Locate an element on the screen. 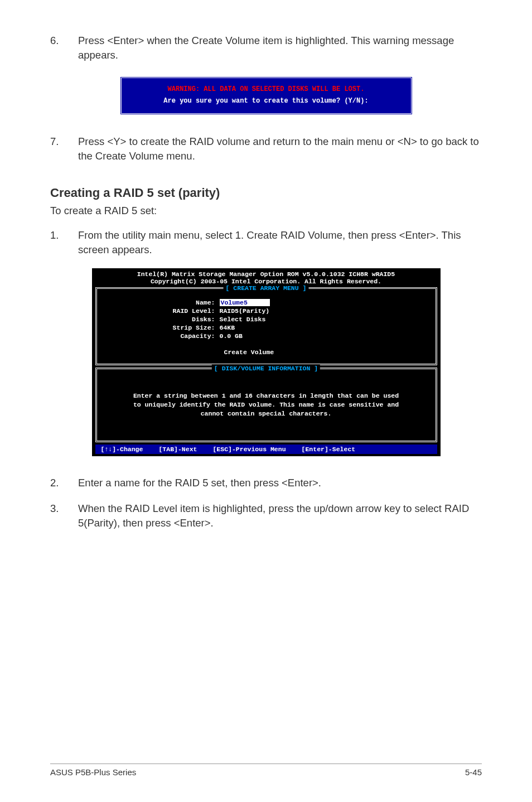 The width and height of the screenshot is (532, 802). bios-raid-label: RAID Level: is located at coordinates (158, 311).